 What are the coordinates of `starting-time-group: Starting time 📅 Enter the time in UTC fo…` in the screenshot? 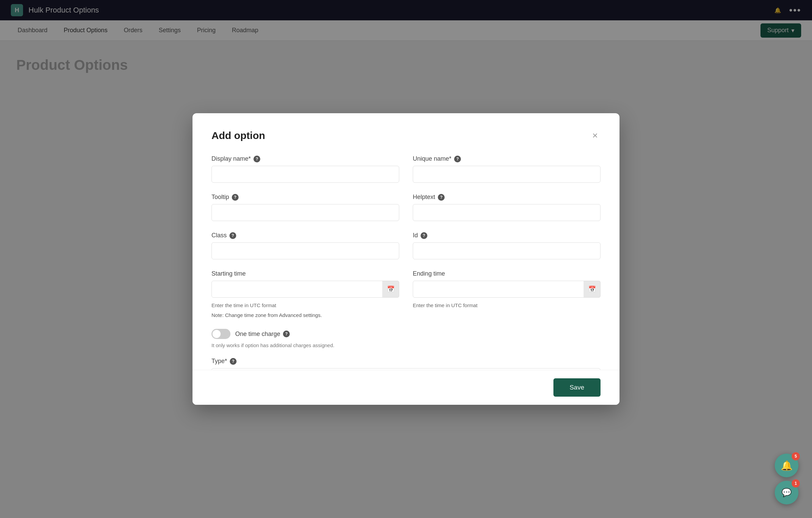 It's located at (305, 294).